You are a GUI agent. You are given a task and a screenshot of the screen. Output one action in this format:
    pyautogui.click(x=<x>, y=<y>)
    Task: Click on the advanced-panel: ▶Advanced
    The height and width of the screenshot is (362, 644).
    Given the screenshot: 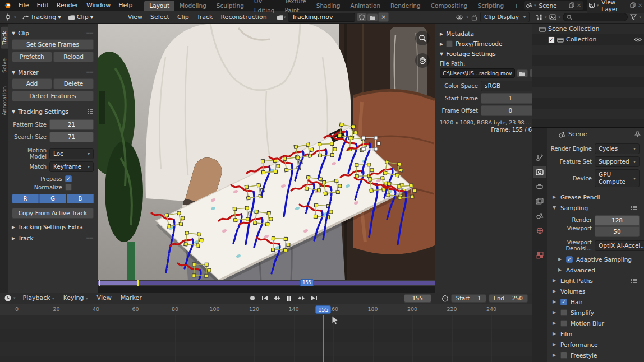 What is the action you would take?
    pyautogui.click(x=595, y=270)
    